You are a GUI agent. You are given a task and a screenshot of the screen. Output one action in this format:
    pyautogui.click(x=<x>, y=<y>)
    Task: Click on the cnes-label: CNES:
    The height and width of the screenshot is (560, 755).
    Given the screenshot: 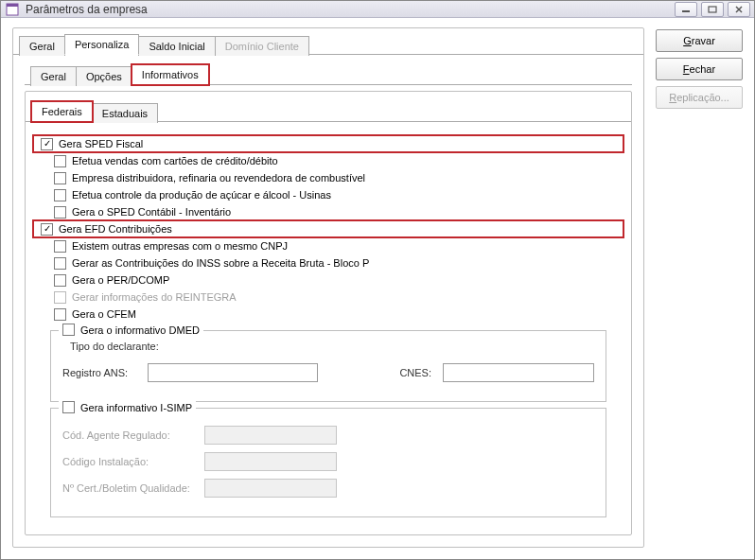 What is the action you would take?
    pyautogui.click(x=403, y=373)
    